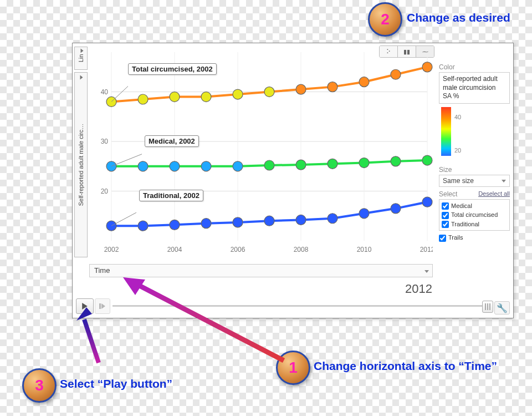 The height and width of the screenshot is (416, 532). Describe the element at coordinates (172, 69) in the screenshot. I see `series-label-total: Total circumcised, 2002` at that location.